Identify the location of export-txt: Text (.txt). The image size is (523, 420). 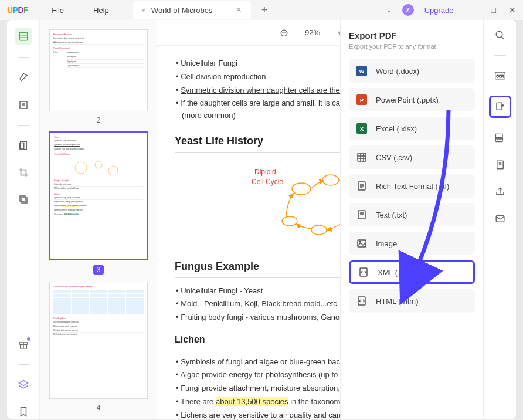
(412, 215).